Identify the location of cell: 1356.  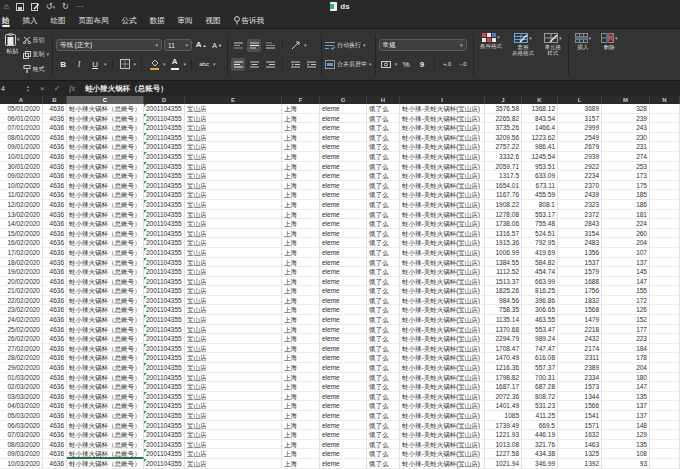
(580, 253).